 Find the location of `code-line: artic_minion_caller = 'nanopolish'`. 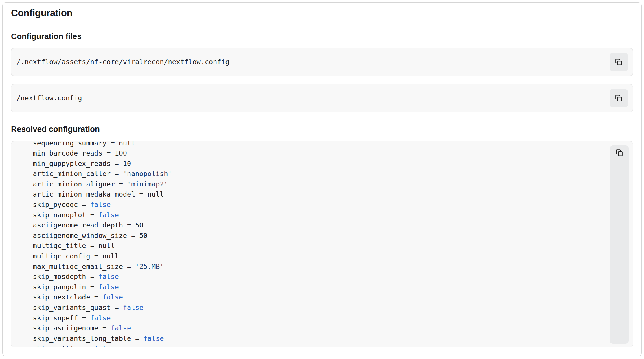

code-line: artic_minion_caller = 'nanopolish' is located at coordinates (313, 174).